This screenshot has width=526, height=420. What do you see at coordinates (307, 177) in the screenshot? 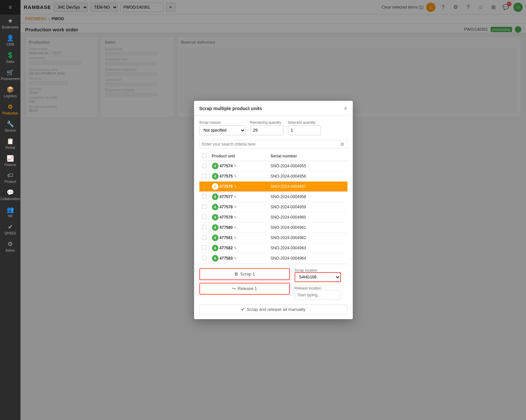
I see `row-serial-number: SNO-2024-0004956` at bounding box center [307, 177].